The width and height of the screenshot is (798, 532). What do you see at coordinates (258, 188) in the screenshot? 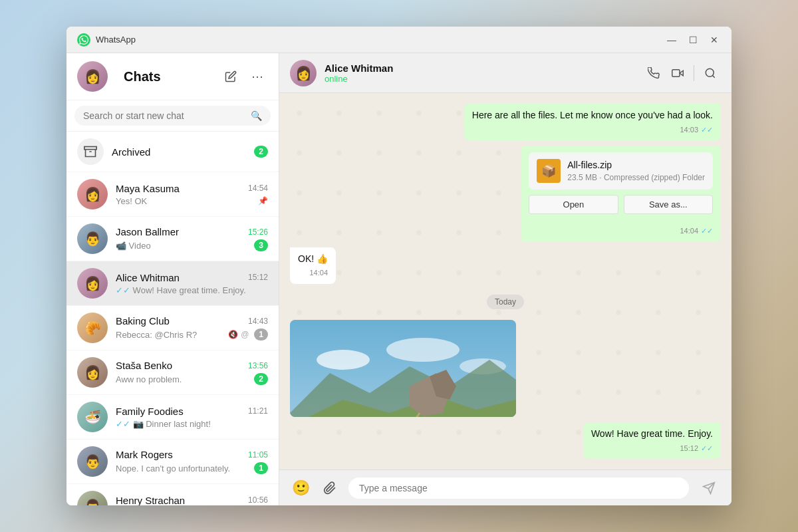
I see `chat-time-maya: 14:54` at bounding box center [258, 188].